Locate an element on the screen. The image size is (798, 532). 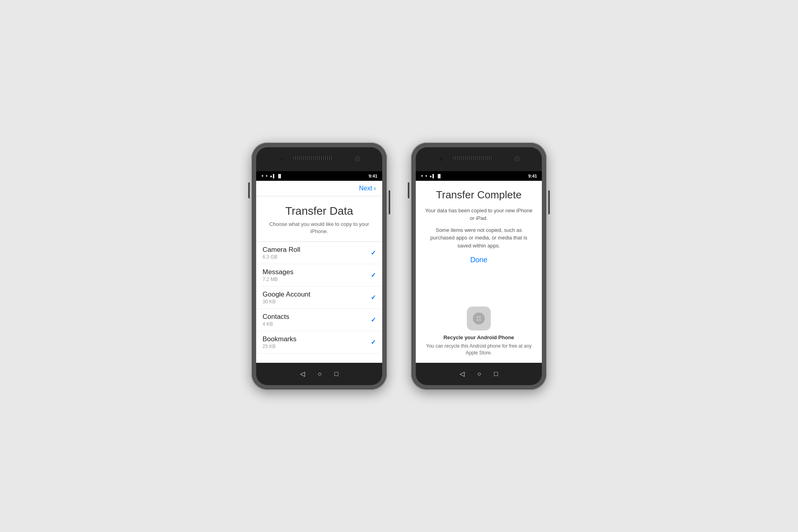
recycle-text: You can recycle this Android phone for f… is located at coordinates (479, 350).